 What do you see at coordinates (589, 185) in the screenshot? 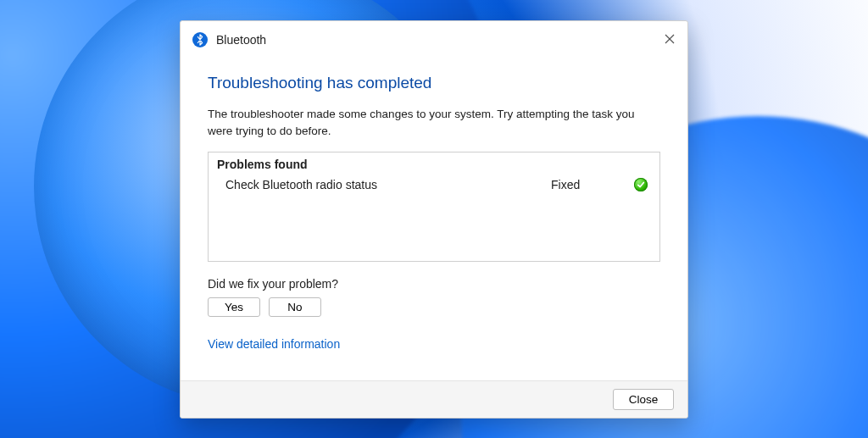
I see `problem-status: Fixed` at bounding box center [589, 185].